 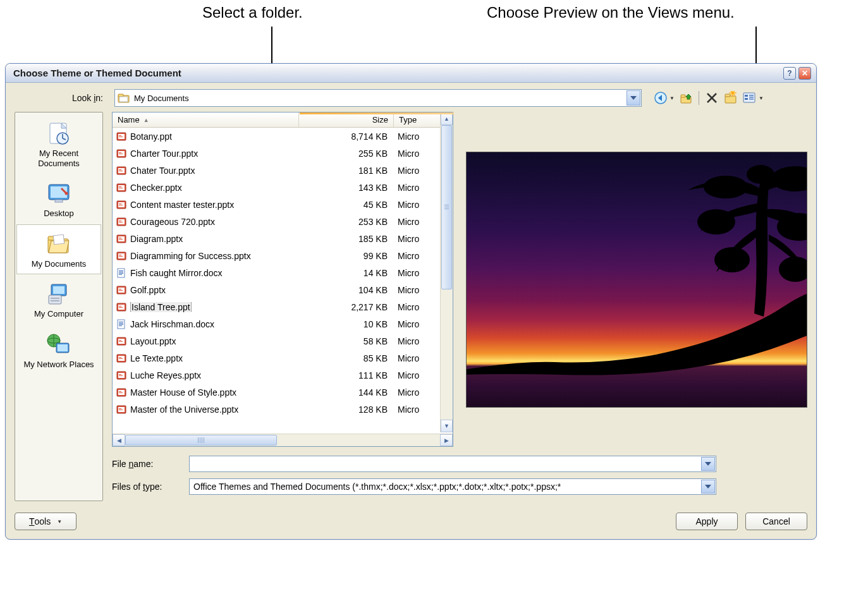 I want to click on file-size: 2,217 KB, so click(x=346, y=307).